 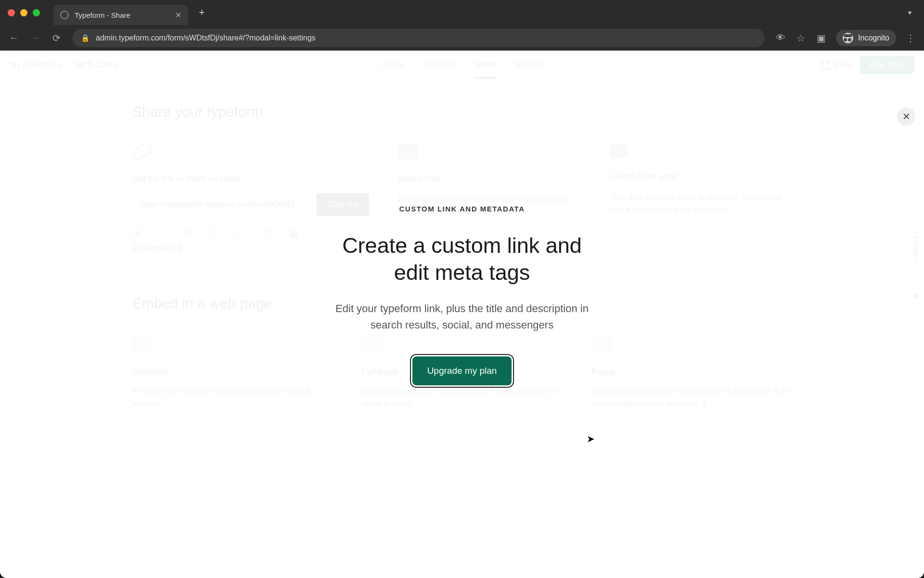 I want to click on modal-description: Edit your typeform link, plus the title …, so click(x=462, y=317).